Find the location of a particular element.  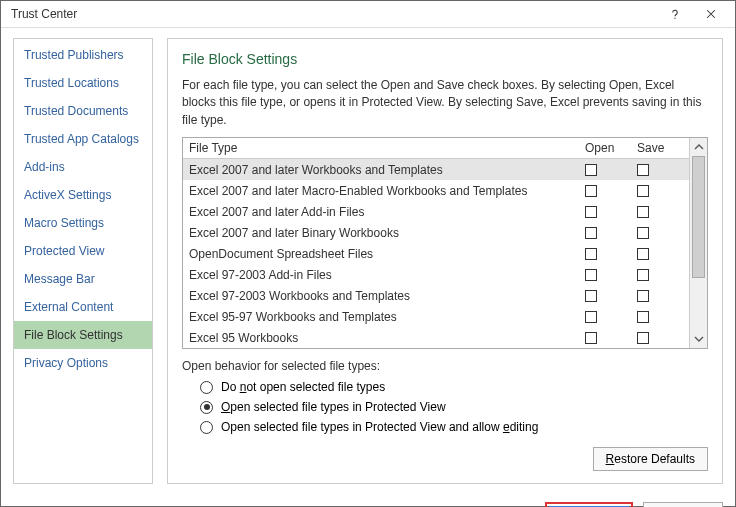

filetype-label: Excel 95-97 Workbooks and Templates is located at coordinates (387, 317).